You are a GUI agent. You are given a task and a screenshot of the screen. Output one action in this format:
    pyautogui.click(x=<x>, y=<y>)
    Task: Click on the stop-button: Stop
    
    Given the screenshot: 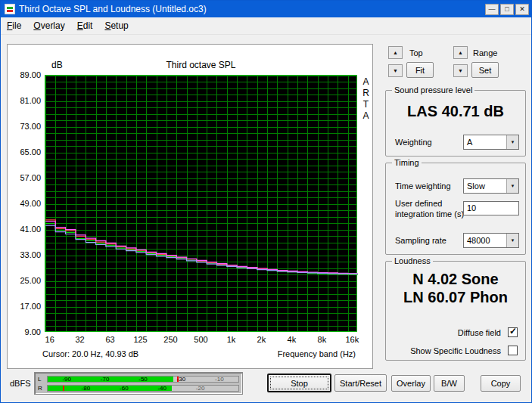 What is the action you would take?
    pyautogui.click(x=300, y=383)
    